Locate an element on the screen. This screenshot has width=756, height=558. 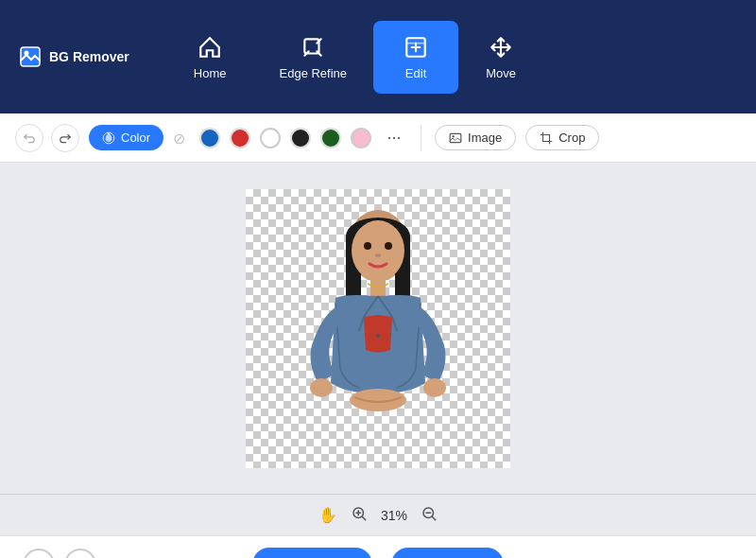
crop-label: Crop is located at coordinates (572, 138).